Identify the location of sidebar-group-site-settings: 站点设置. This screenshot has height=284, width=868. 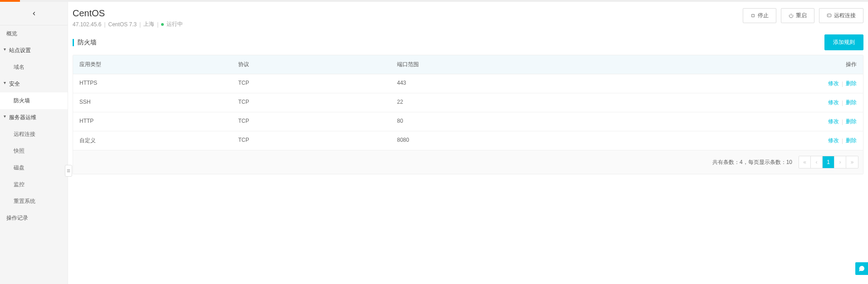
(34, 51).